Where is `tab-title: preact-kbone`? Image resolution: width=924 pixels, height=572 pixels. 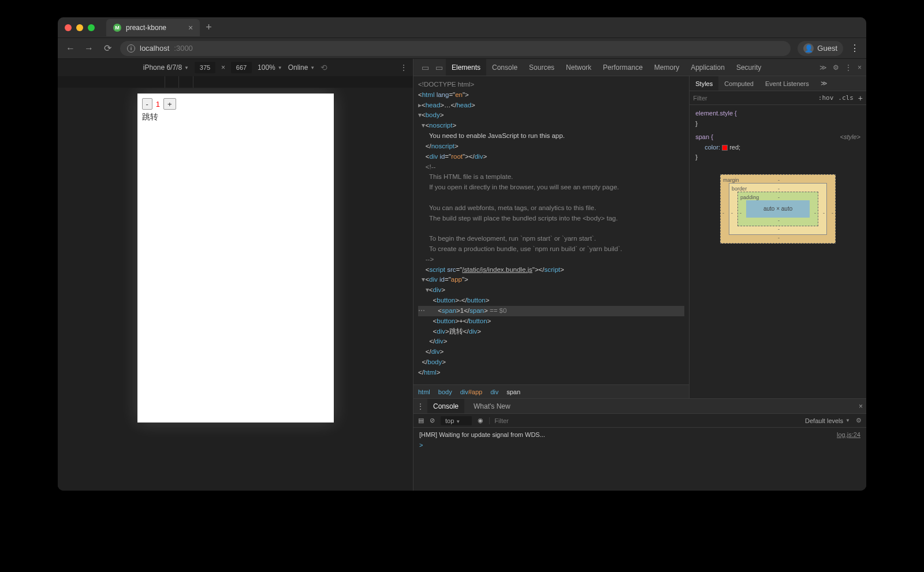
tab-title: preact-kbone is located at coordinates (146, 28).